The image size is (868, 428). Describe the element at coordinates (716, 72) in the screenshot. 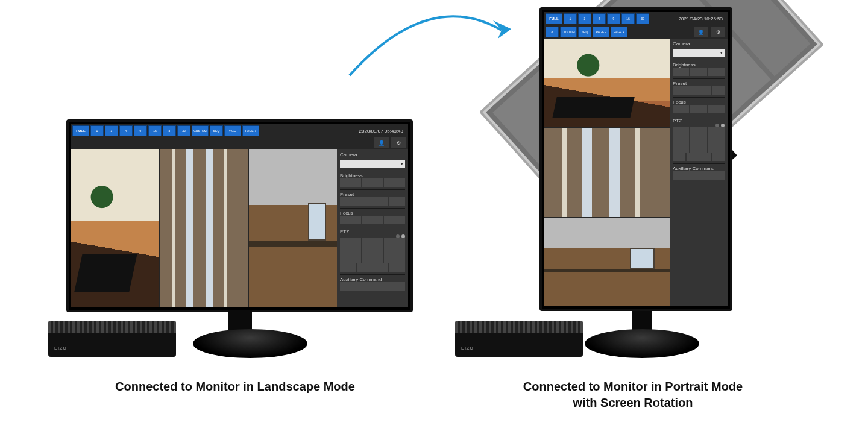

I see `brightness-reset-p` at that location.